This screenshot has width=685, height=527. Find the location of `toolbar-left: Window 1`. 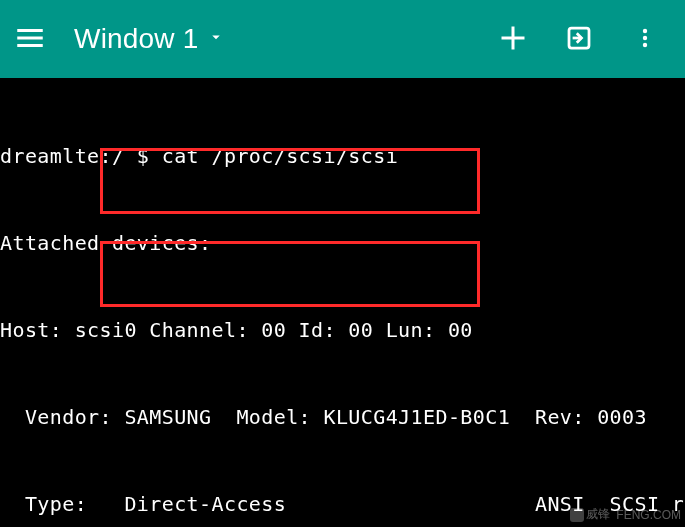

toolbar-left: Window 1 is located at coordinates (116, 39).